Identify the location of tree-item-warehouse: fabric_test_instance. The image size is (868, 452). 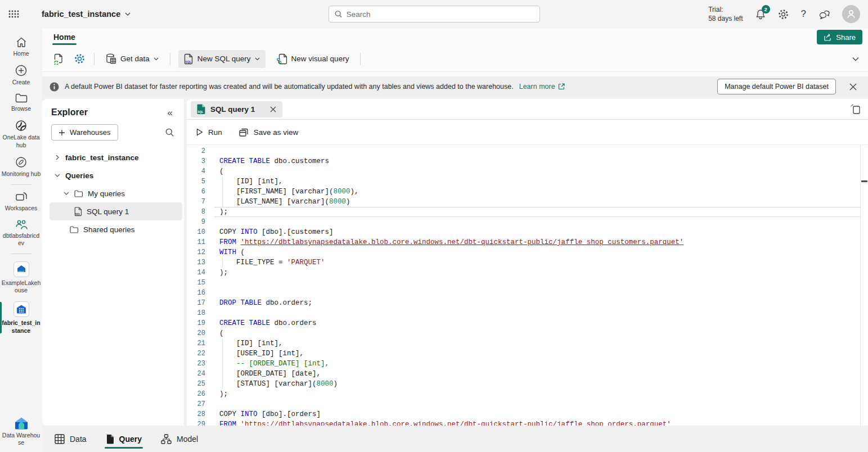
(116, 157).